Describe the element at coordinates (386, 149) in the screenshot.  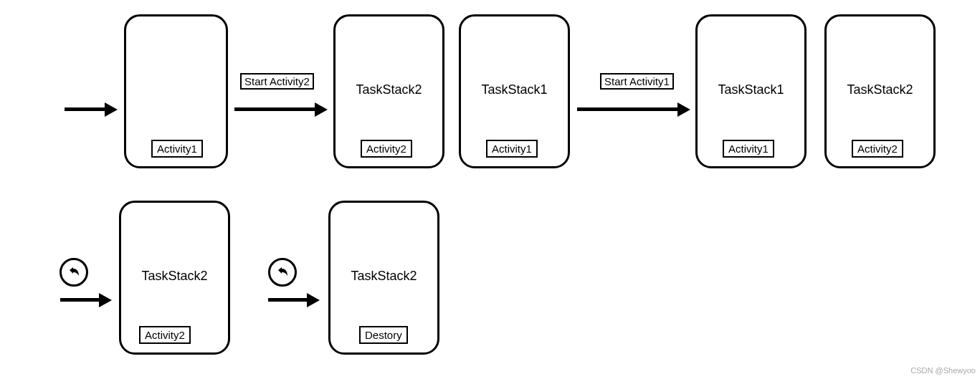
I see `stack-2-activity: Activity2` at that location.